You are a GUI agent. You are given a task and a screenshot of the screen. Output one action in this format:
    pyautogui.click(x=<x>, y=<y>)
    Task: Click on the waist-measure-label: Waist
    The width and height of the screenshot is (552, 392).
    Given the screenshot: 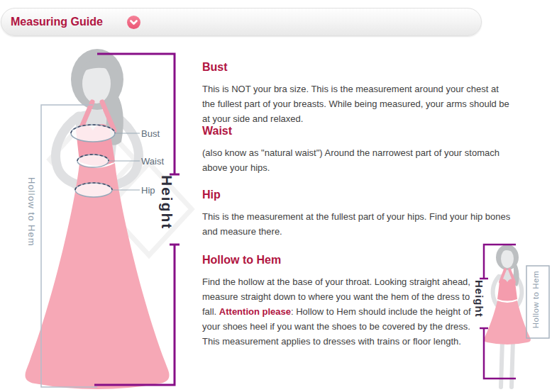 What is the action you would take?
    pyautogui.click(x=153, y=162)
    